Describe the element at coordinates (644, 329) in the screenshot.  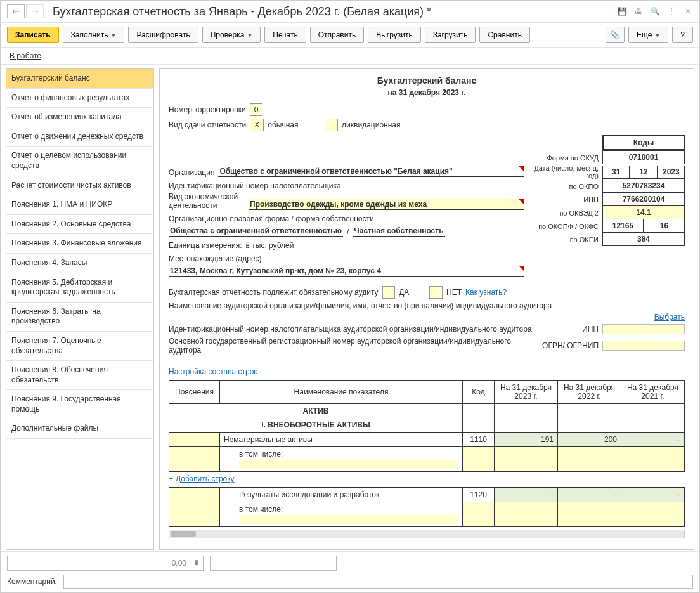
I see `audit-inn-input` at that location.